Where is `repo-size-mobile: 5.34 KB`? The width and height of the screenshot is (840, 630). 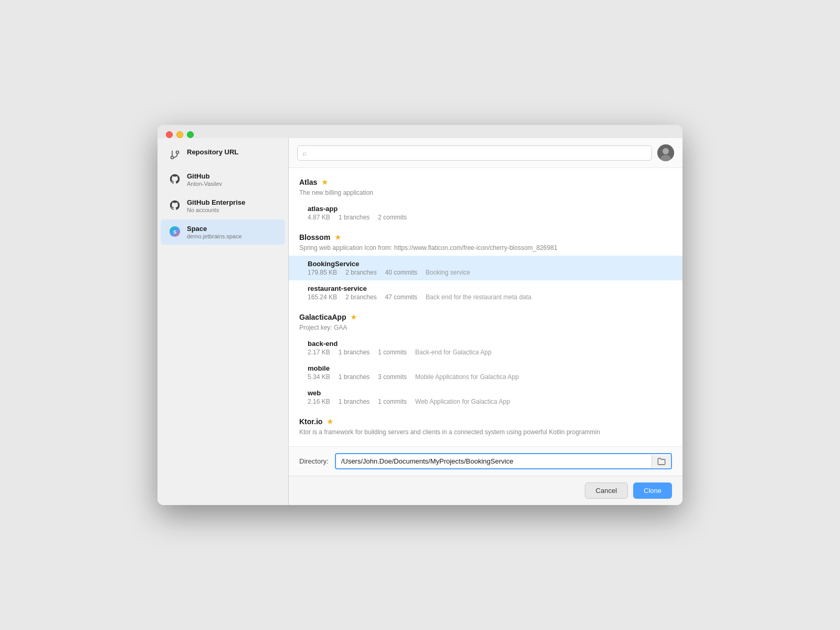
repo-size-mobile: 5.34 KB is located at coordinates (319, 377).